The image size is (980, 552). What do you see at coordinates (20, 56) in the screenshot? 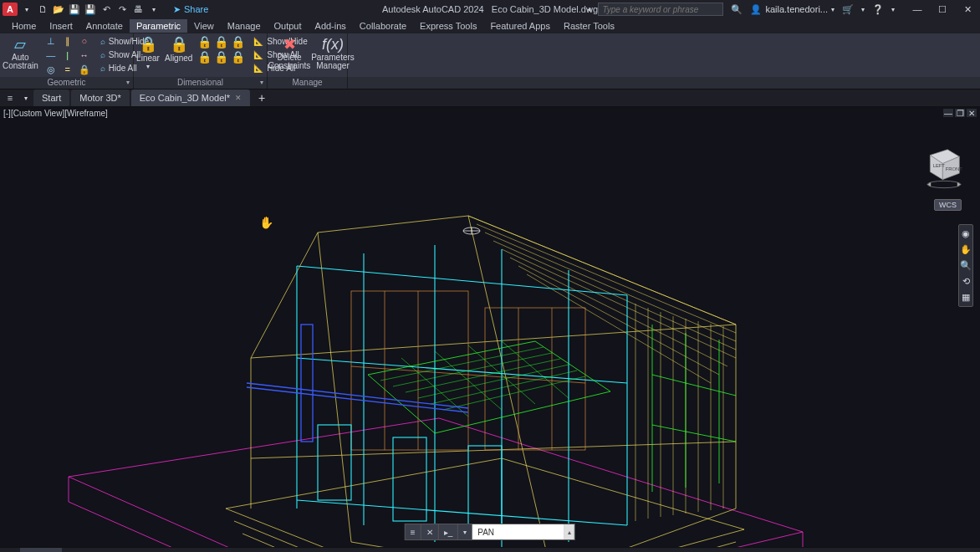
I see `auto-constrain-button: ▱ Auto Constrain` at bounding box center [20, 56].